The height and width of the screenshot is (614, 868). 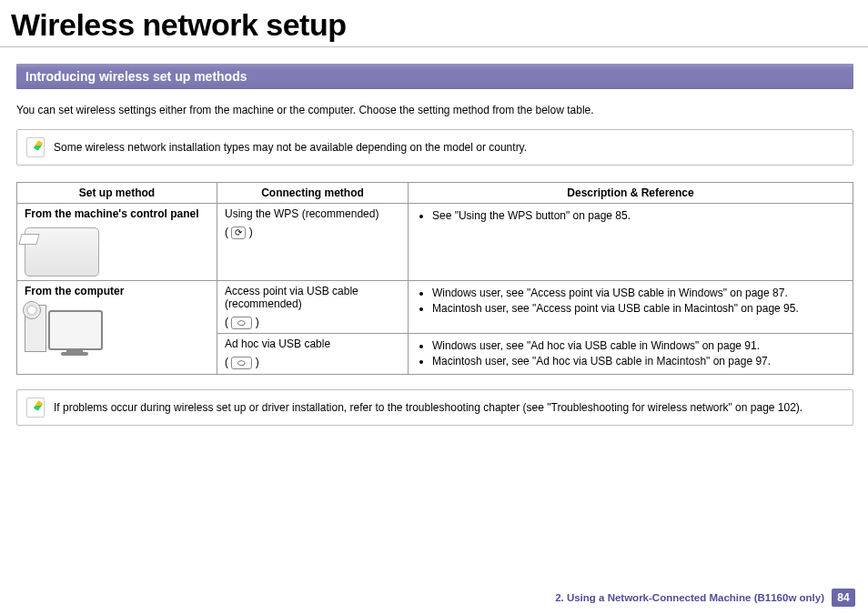 I want to click on connect-adhoc-text: Ad hoc via USB cable, so click(x=313, y=344).